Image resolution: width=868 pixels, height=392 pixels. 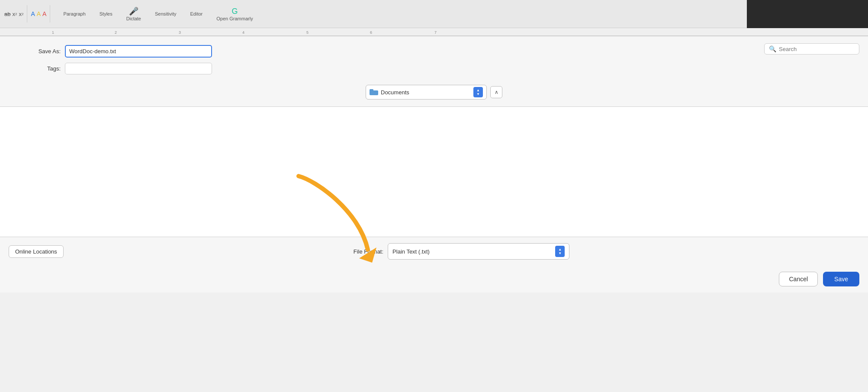 What do you see at coordinates (371, 32) in the screenshot?
I see `ruler-6: 6` at bounding box center [371, 32].